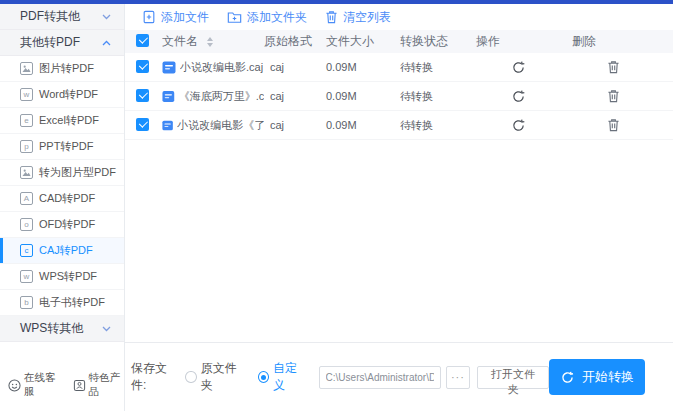  Describe the element at coordinates (80, 386) in the screenshot. I see `badge-icon` at that location.